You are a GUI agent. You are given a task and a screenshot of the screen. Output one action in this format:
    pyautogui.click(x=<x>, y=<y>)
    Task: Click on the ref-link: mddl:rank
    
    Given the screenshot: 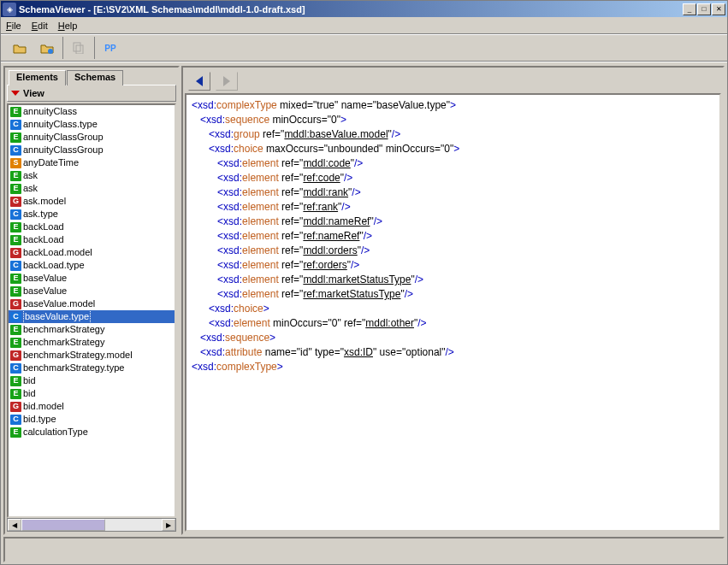 What is the action you would take?
    pyautogui.click(x=325, y=192)
    